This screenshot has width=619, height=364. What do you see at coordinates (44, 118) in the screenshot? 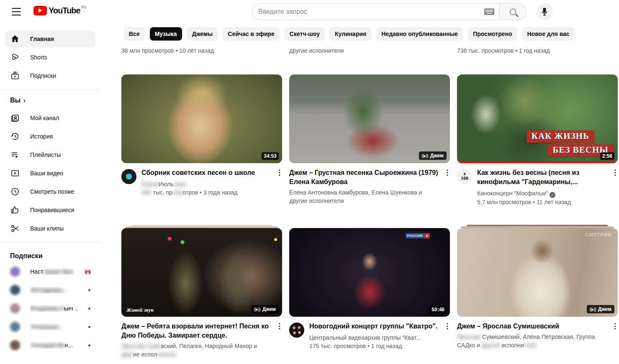
I see `sidebar-item-label: Мой канал` at bounding box center [44, 118].